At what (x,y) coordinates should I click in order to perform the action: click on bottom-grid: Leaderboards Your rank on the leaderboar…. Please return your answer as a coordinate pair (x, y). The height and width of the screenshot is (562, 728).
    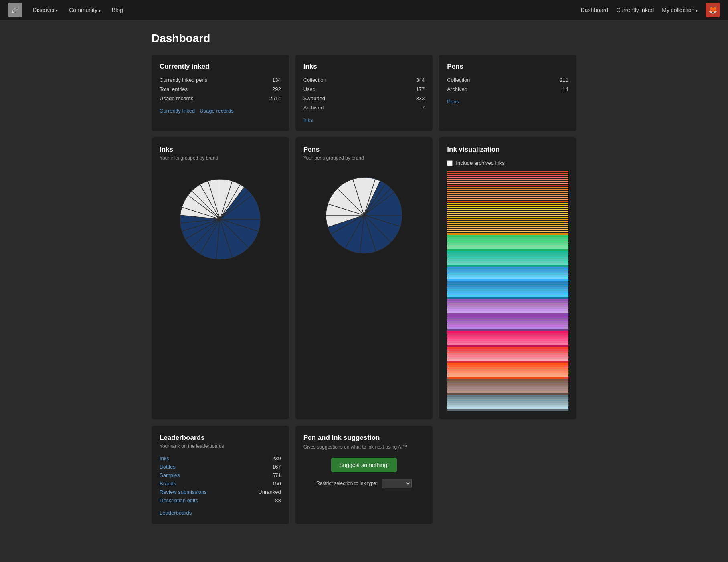
    Looking at the image, I should click on (364, 475).